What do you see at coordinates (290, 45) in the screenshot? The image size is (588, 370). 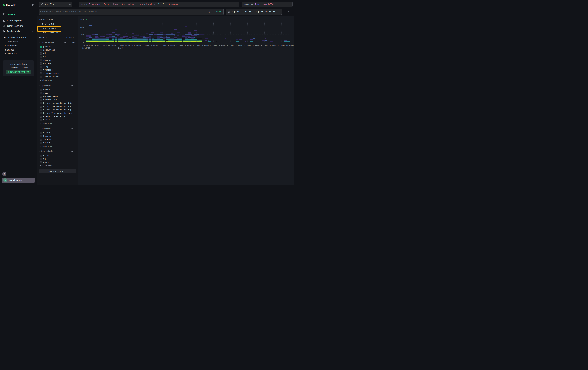 I see `svg-text: 10:00am` at bounding box center [290, 45].